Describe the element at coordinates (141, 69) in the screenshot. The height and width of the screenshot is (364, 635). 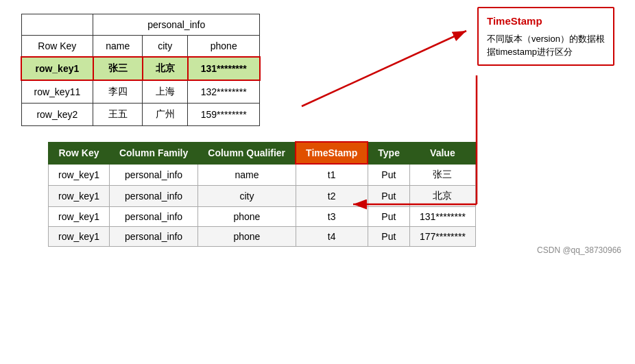
I see `highlighted-row: row_key1张三北京131********` at that location.